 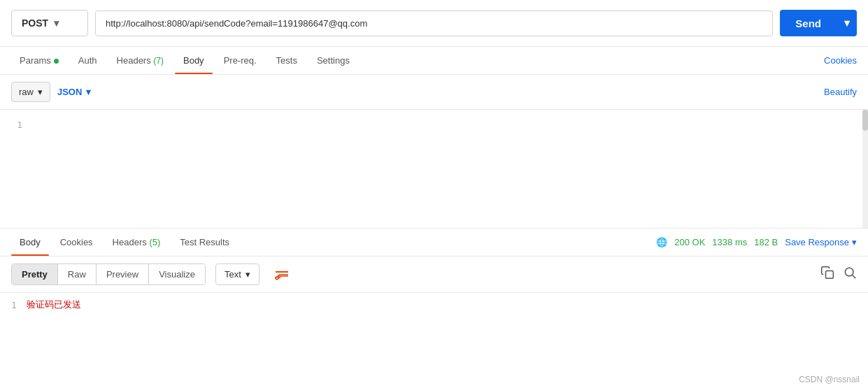 What do you see at coordinates (56, 23) in the screenshot?
I see `method-chevron-icon: ▾` at bounding box center [56, 23].